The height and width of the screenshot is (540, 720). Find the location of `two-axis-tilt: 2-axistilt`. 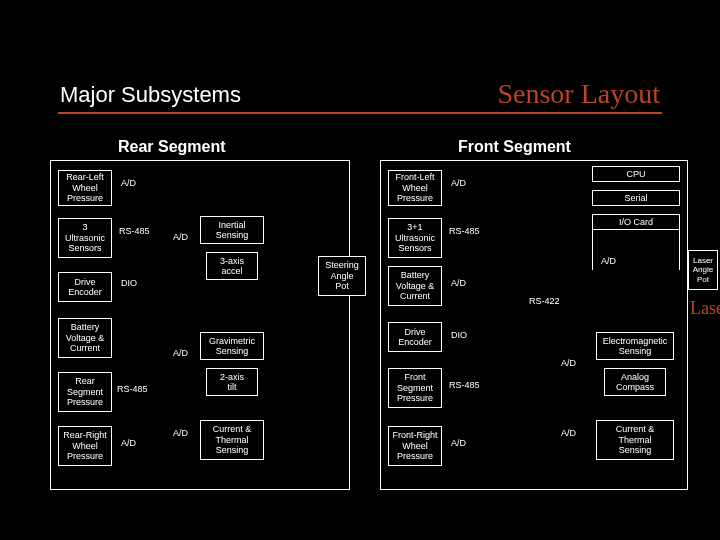

two-axis-tilt: 2-axistilt is located at coordinates (232, 382).